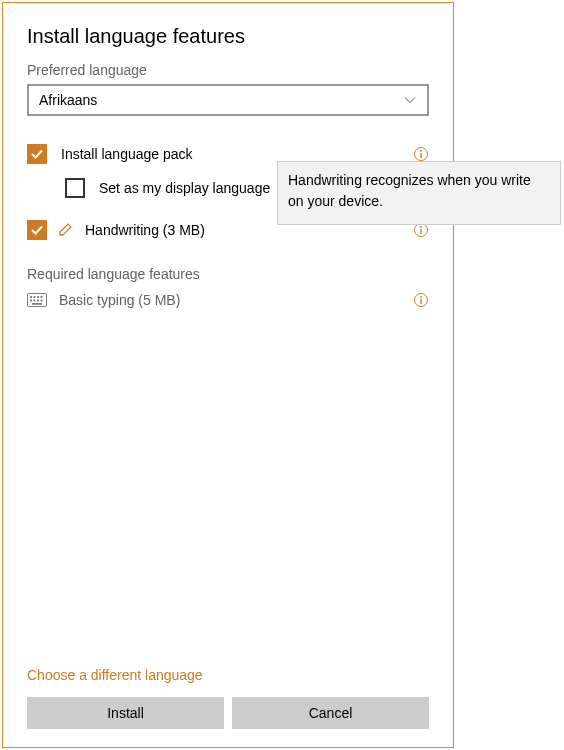 The width and height of the screenshot is (564, 750). Describe the element at coordinates (410, 100) in the screenshot. I see `chevron-down-icon` at that location.